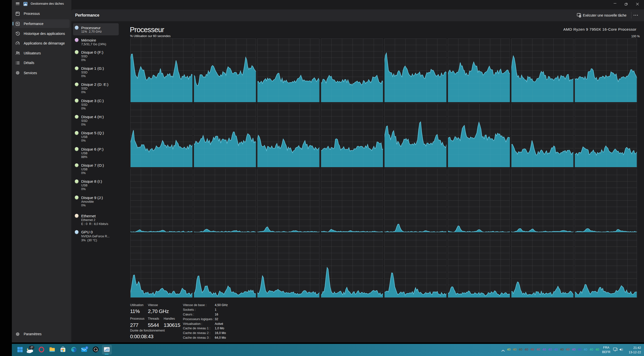 This screenshot has width=644, height=356. I want to click on svg-text: 1, so click(87, 347).